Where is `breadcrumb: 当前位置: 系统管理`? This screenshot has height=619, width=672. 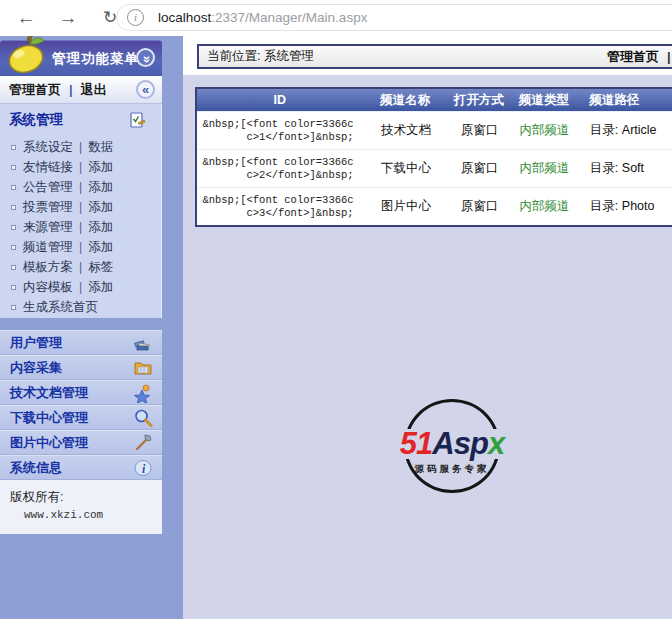
breadcrumb: 当前位置: 系统管理 is located at coordinates (260, 56).